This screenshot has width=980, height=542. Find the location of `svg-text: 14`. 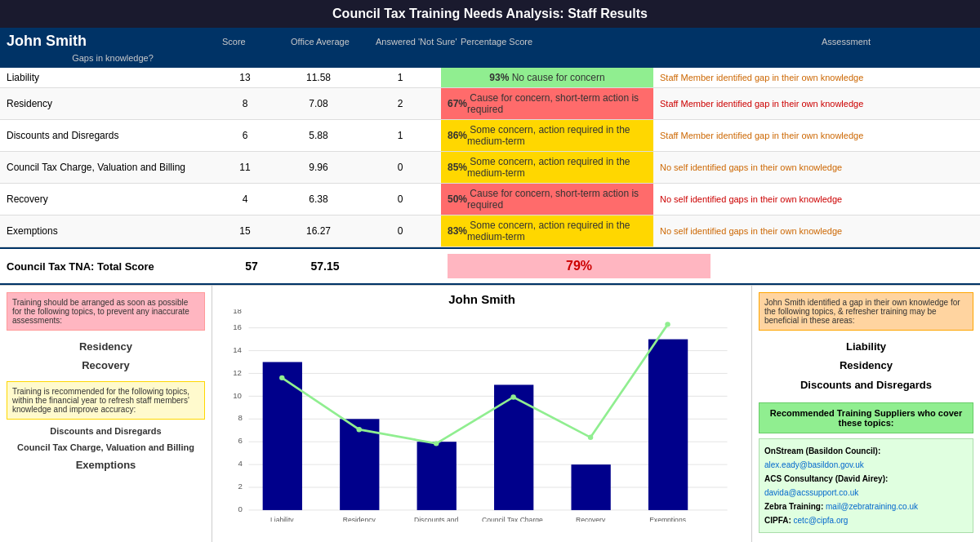

svg-text: 14 is located at coordinates (237, 349).